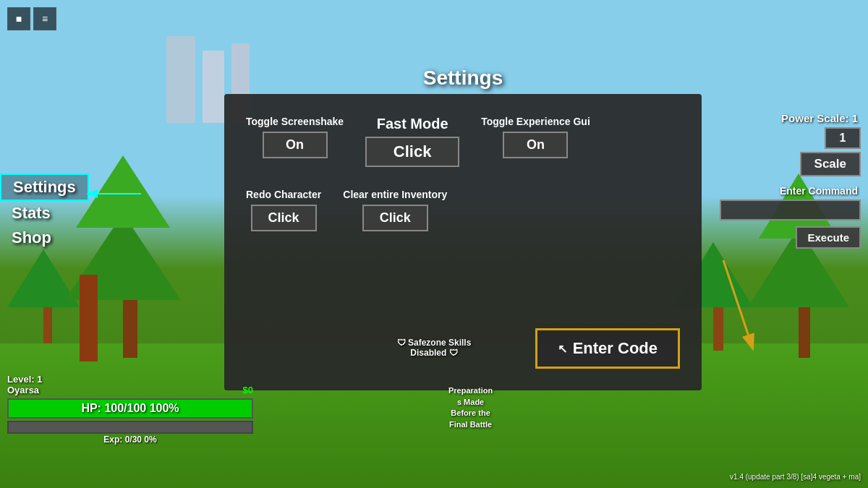  I want to click on fast-mode-group: Fast Mode Click, so click(412, 142).